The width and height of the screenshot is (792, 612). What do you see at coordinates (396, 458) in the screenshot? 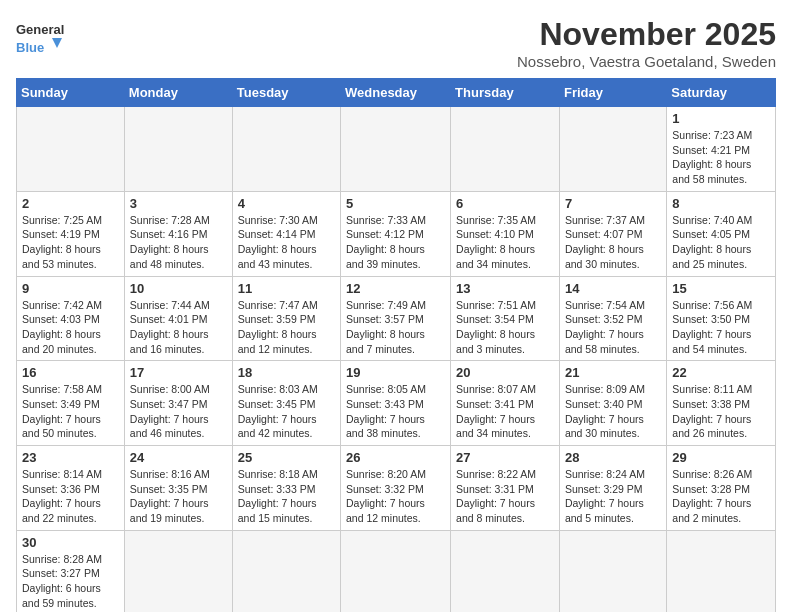
I see `day-number: 26` at bounding box center [396, 458].